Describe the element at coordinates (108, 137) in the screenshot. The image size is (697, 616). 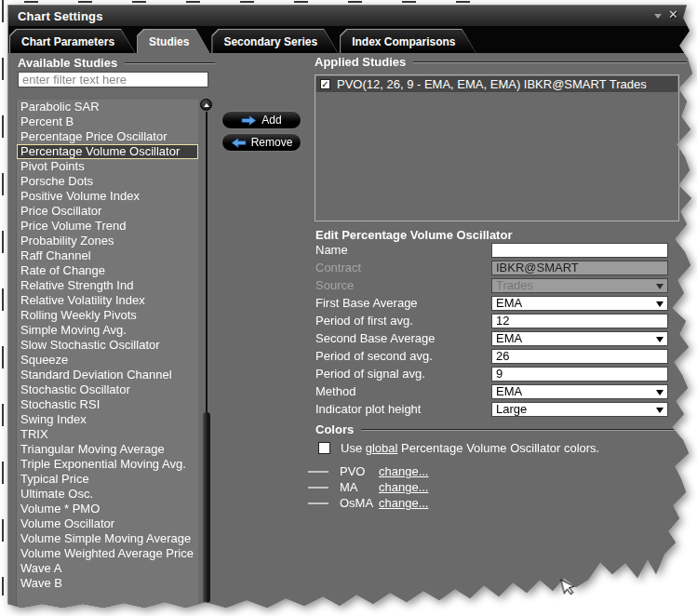
I see `study-list-item: Percentage Price Oscillator` at that location.